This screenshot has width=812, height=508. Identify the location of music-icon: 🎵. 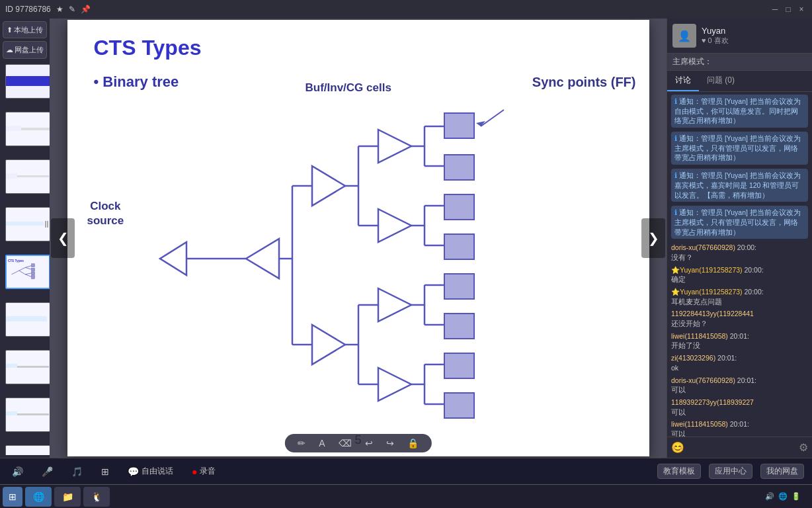
(77, 472).